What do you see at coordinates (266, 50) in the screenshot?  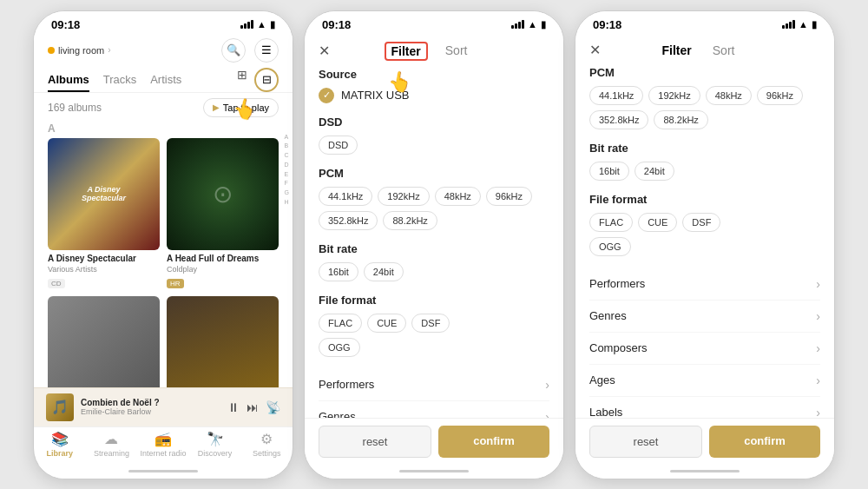 I see `queue-icon: ☰` at bounding box center [266, 50].